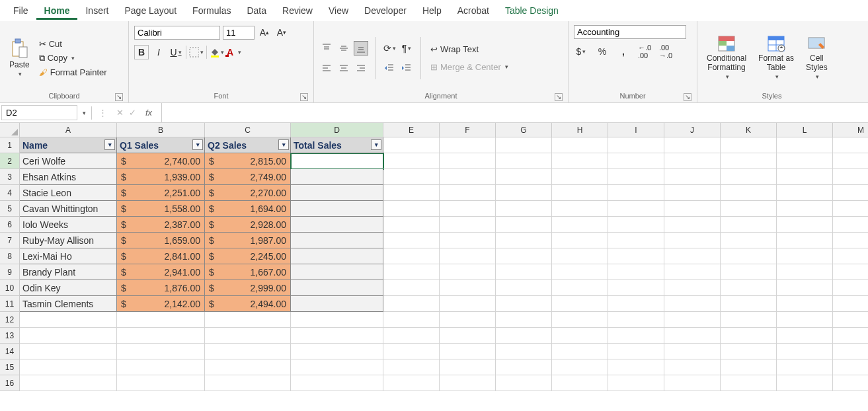 This screenshot has height=411, width=868. Describe the element at coordinates (69, 225) in the screenshot. I see `name-cell: Iolo Weeks` at that location.